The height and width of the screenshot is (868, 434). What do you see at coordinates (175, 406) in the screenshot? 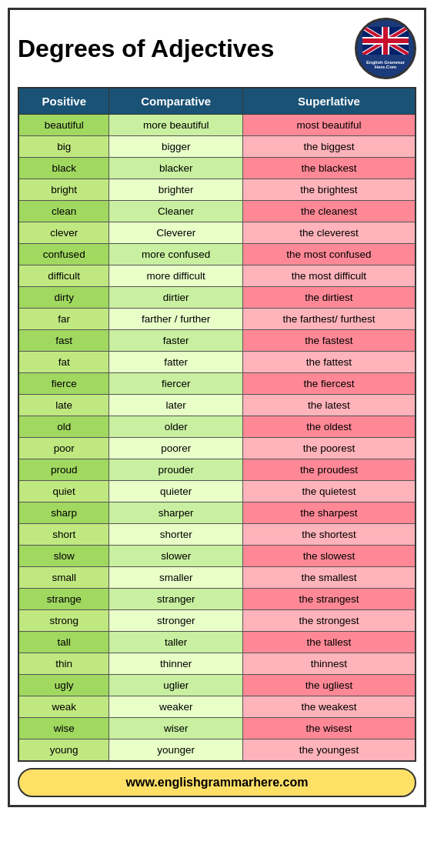
I see `cell-comparative: later` at bounding box center [175, 406].